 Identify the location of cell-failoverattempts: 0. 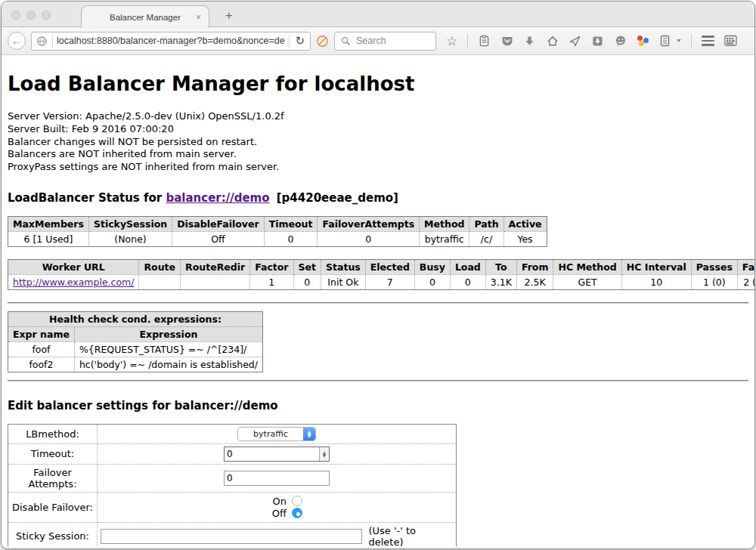
(369, 239).